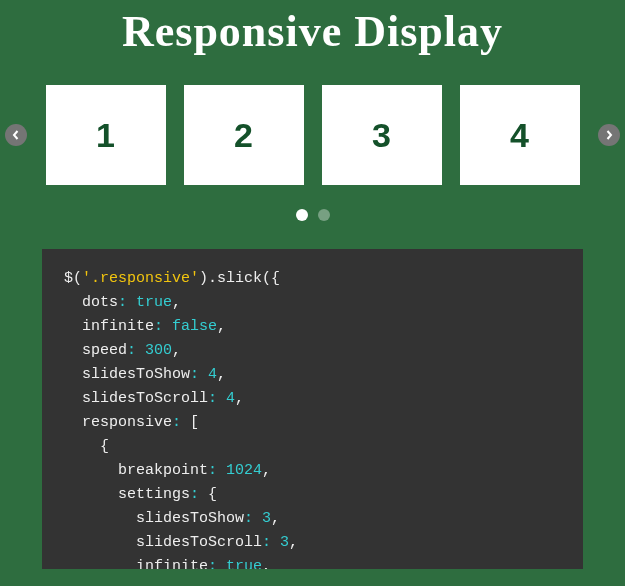 This screenshot has width=625, height=586. Describe the element at coordinates (16, 135) in the screenshot. I see `chevron-left-icon` at that location.